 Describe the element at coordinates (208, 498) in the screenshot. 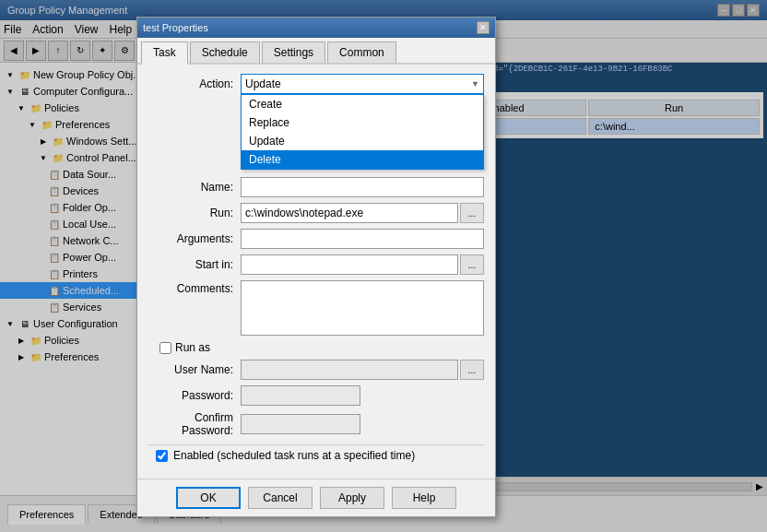

I see `ok-button: OK` at that location.